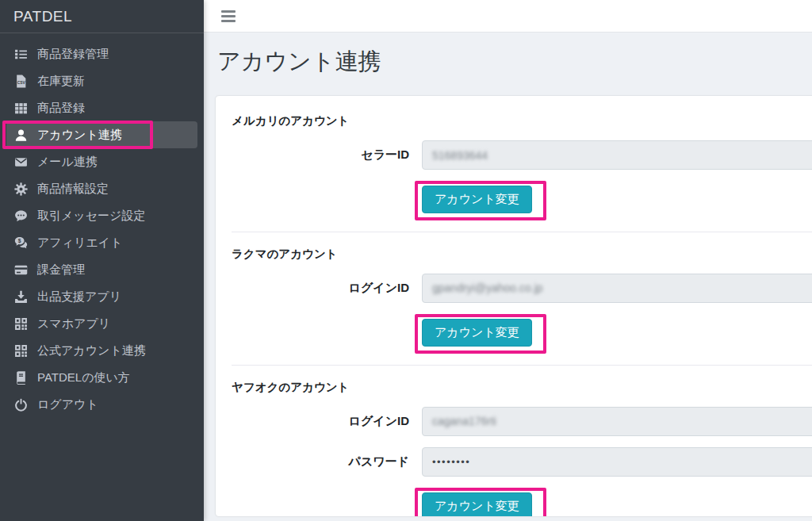 The height and width of the screenshot is (521, 812). I want to click on sidebar-item-product-info-settings: 商品情報設定, so click(102, 189).